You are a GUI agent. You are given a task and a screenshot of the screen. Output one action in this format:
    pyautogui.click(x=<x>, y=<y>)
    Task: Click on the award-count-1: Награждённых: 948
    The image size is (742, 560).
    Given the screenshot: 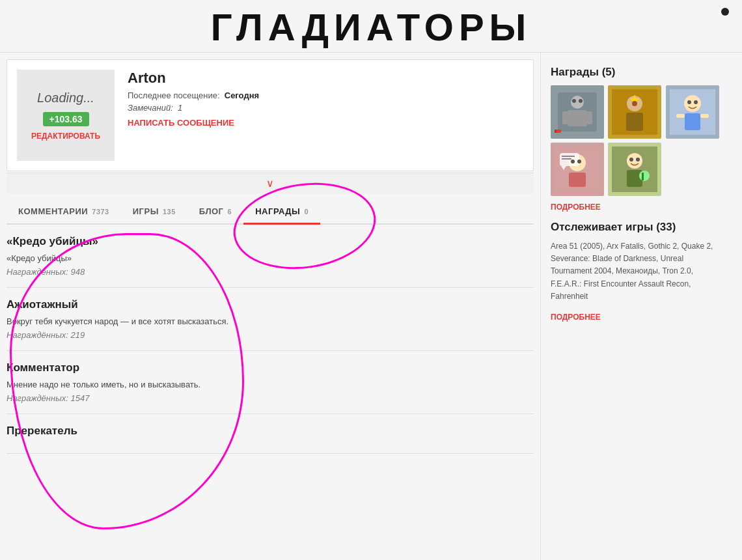 What is the action you would take?
    pyautogui.click(x=270, y=272)
    